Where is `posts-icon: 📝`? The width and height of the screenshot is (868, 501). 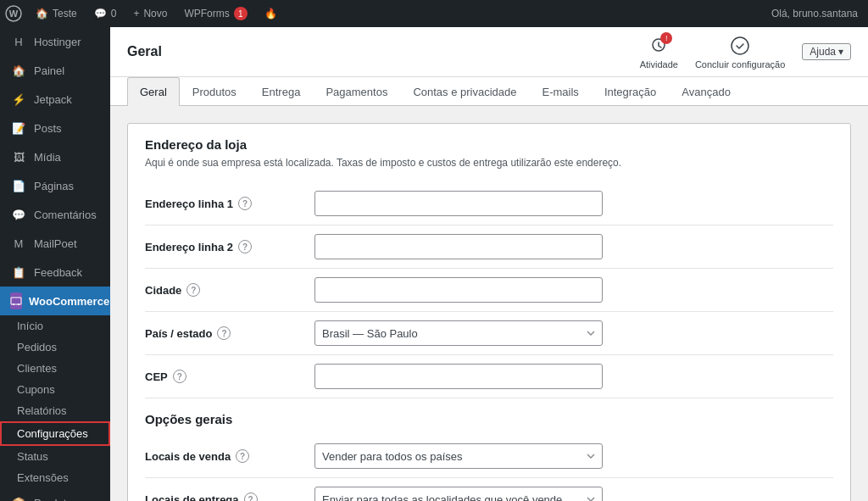
posts-icon: 📝 is located at coordinates (19, 128).